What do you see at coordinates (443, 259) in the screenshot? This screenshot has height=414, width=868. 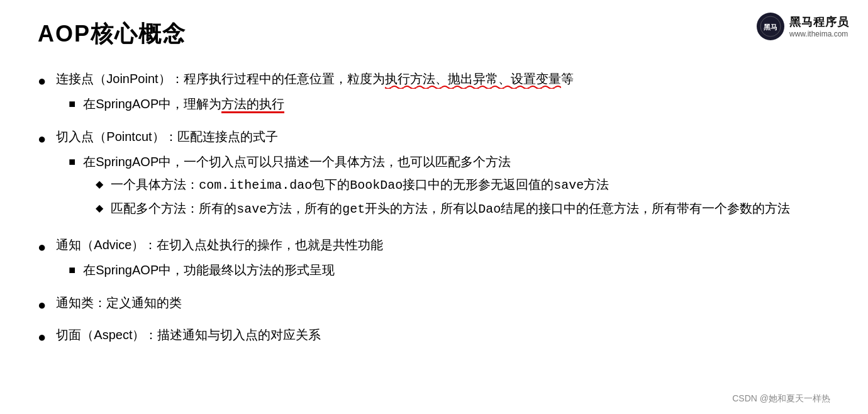 I see `bullet-advice-text: 通知（Advice）：在切入点处执行的操作，也就是共性功能 ■ 在SpringA…` at bounding box center [443, 259].